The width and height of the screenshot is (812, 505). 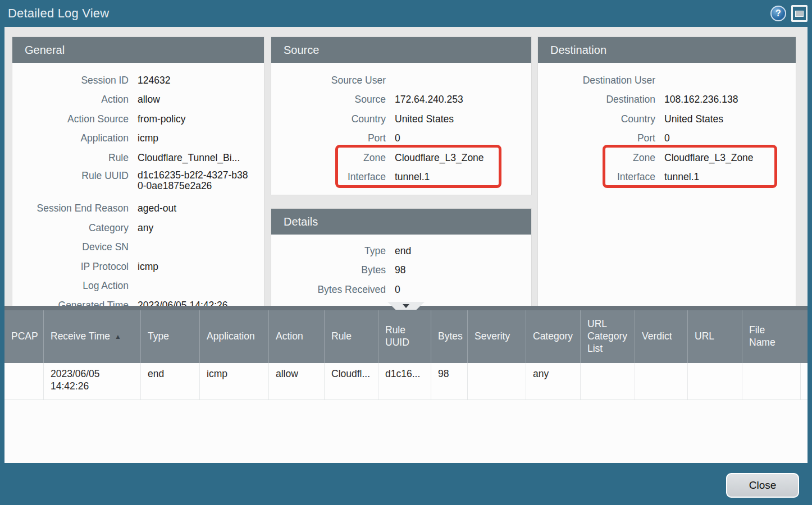 I want to click on field-value: end, so click(x=399, y=251).